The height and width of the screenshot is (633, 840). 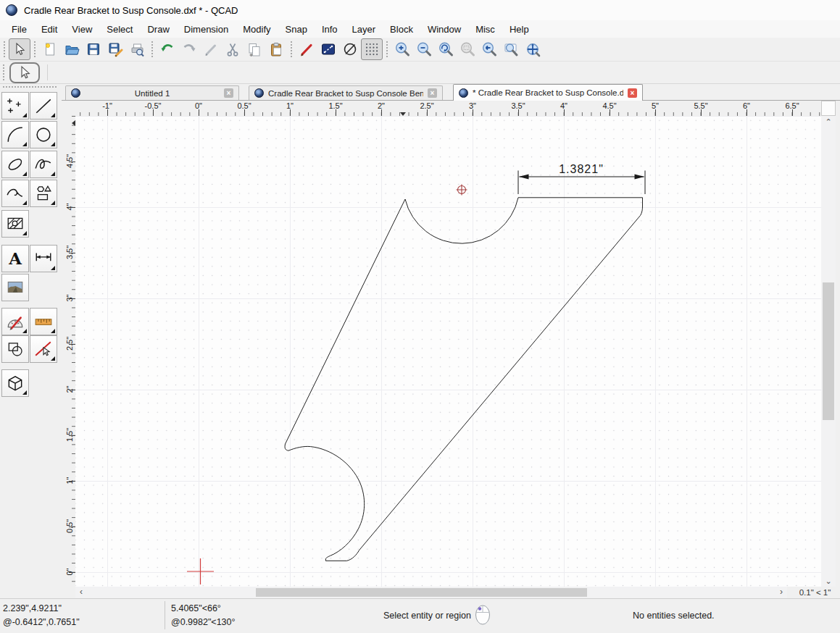 What do you see at coordinates (137, 49) in the screenshot?
I see `print-preview-button` at bounding box center [137, 49].